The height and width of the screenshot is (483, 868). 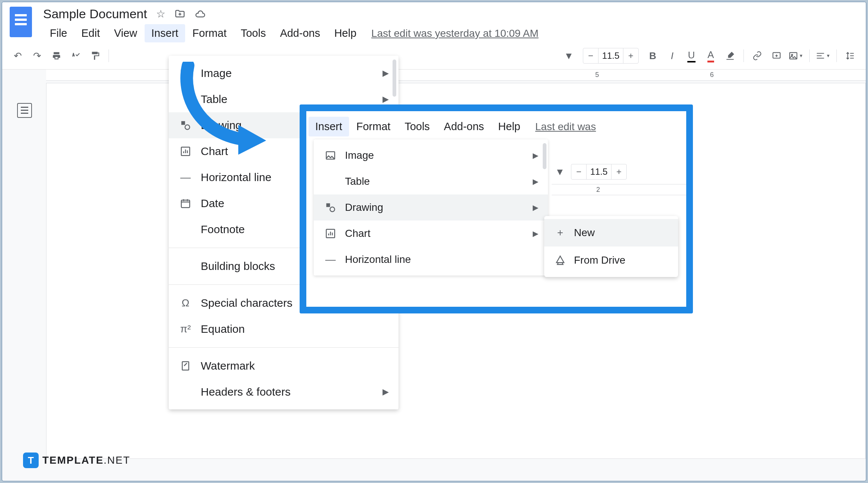 I want to click on redo-button: ↷, so click(x=37, y=56).